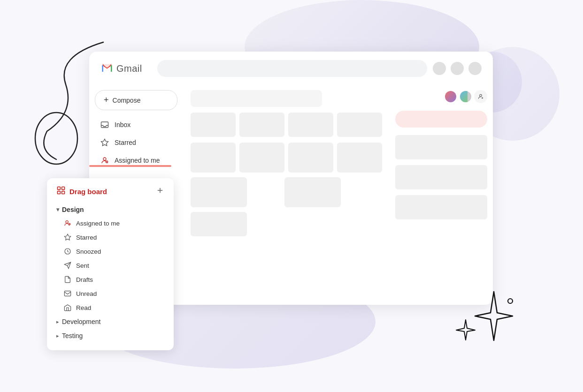  What do you see at coordinates (110, 237) in the screenshot?
I see `design-starred-item: Starred` at bounding box center [110, 237].